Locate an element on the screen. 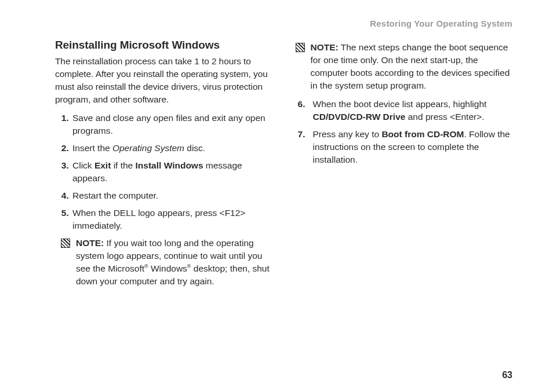 The height and width of the screenshot is (392, 553). disc-name: Operating System is located at coordinates (148, 148).